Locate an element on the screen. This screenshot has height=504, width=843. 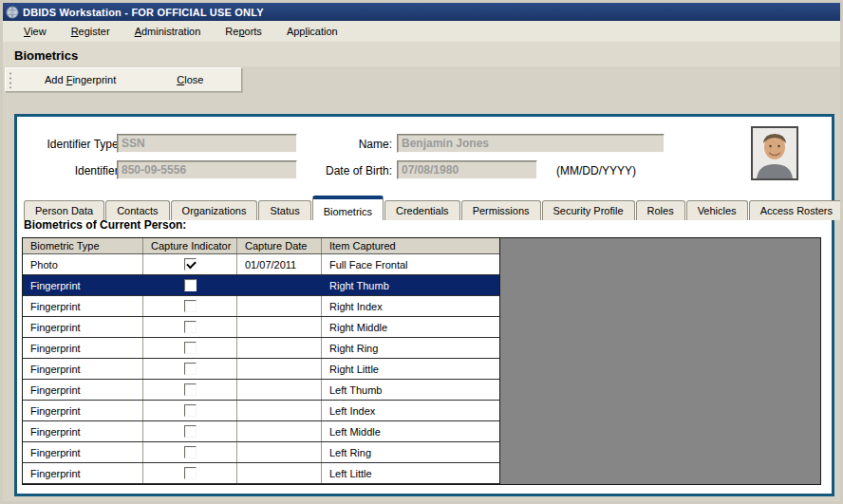
cell-item-captured: Left Middle is located at coordinates (410, 431).